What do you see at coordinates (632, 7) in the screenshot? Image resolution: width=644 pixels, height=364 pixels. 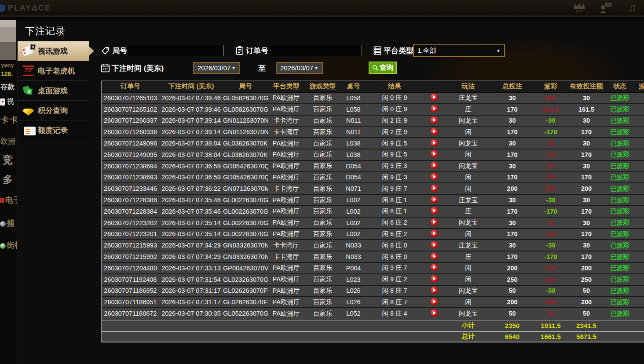 I see `music-button: ♫` at bounding box center [632, 7].